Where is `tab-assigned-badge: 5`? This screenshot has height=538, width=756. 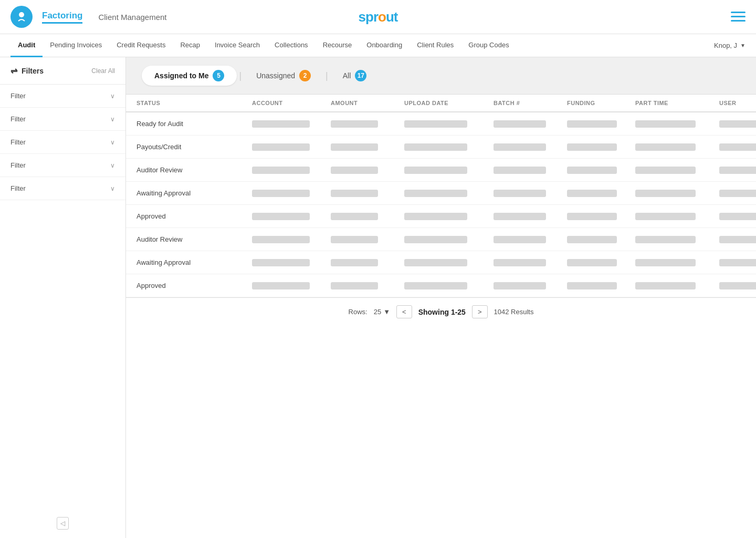 tab-assigned-badge: 5 is located at coordinates (218, 76).